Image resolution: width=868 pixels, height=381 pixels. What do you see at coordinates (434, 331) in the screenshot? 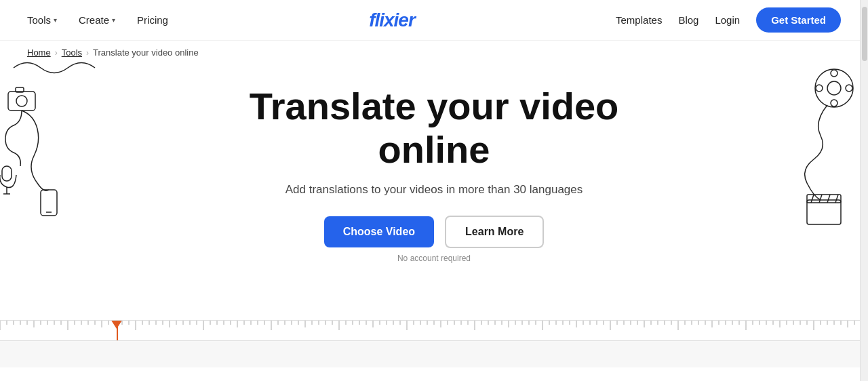
I see `timeline-ticks` at bounding box center [434, 331].